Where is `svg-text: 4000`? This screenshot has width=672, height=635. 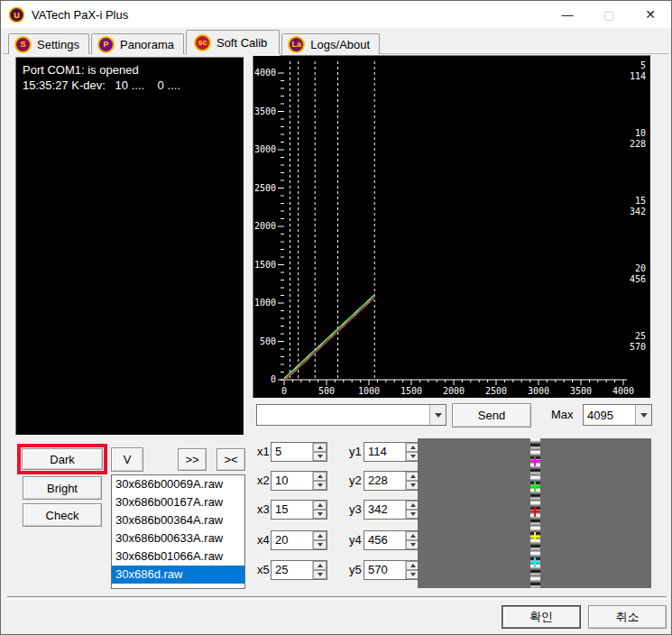
svg-text: 4000 is located at coordinates (265, 72).